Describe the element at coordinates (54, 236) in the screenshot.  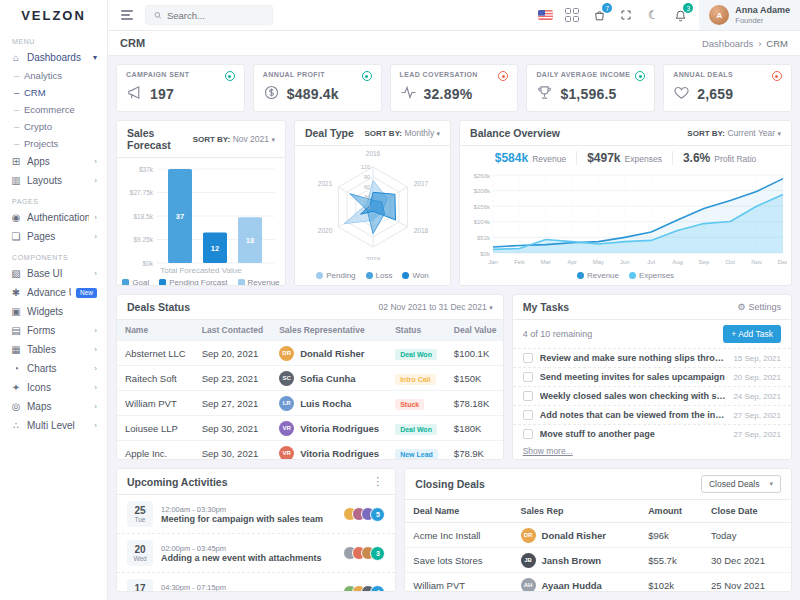
I see `sidebar-item-pages: ❏Pages›` at that location.